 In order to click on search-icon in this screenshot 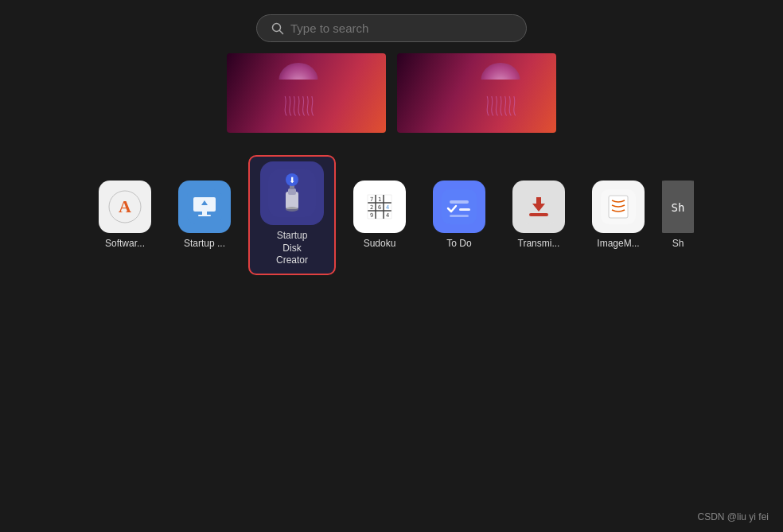, I will do `click(278, 29)`.